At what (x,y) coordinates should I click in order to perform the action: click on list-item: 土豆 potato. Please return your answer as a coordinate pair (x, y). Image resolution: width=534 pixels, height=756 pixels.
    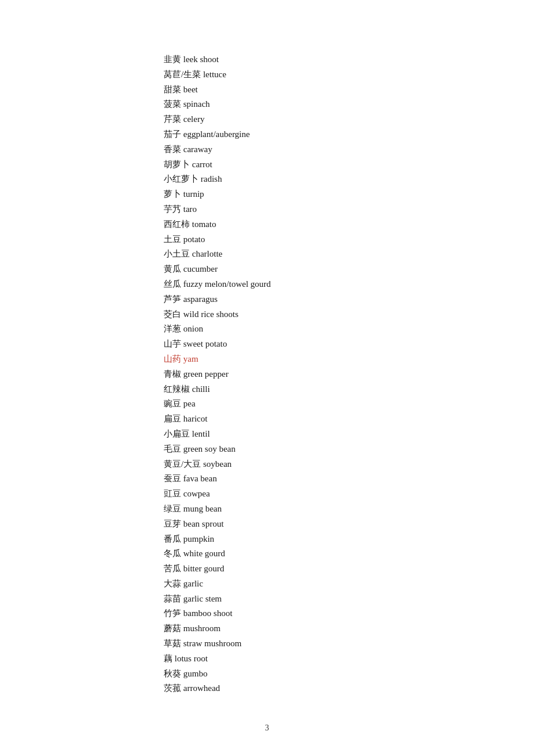
    Looking at the image, I should click on (349, 240).